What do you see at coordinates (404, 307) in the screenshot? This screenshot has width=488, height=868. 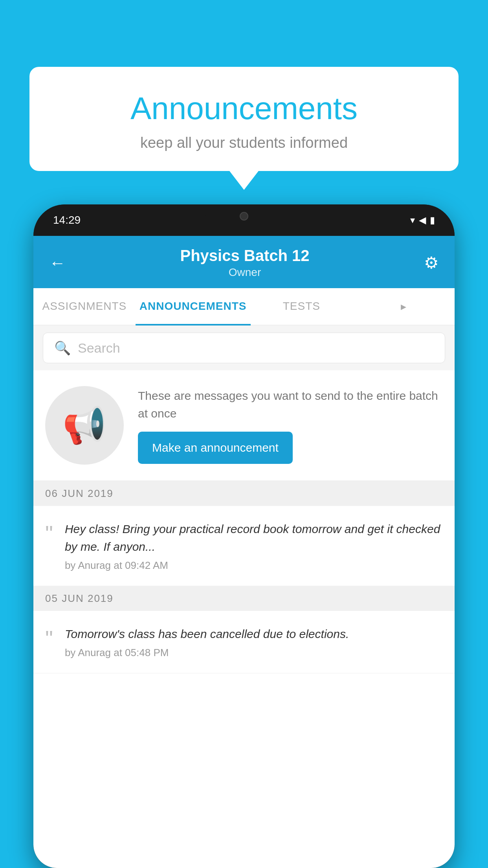 I see `tab-more: ▸` at bounding box center [404, 307].